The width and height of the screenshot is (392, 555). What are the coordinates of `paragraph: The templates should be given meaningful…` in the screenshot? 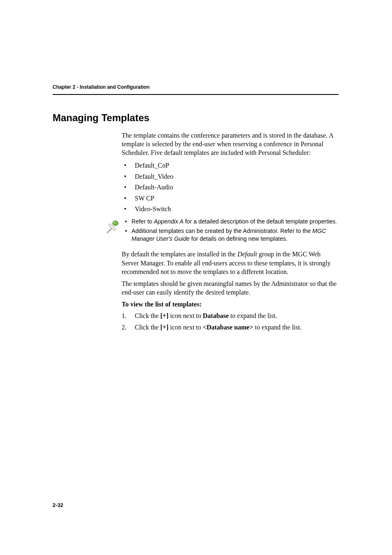 It's located at (230, 288).